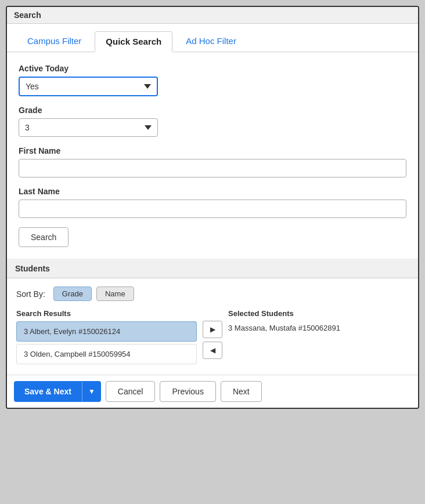  What do you see at coordinates (48, 391) in the screenshot?
I see `save-next-label: Save & Next` at bounding box center [48, 391].